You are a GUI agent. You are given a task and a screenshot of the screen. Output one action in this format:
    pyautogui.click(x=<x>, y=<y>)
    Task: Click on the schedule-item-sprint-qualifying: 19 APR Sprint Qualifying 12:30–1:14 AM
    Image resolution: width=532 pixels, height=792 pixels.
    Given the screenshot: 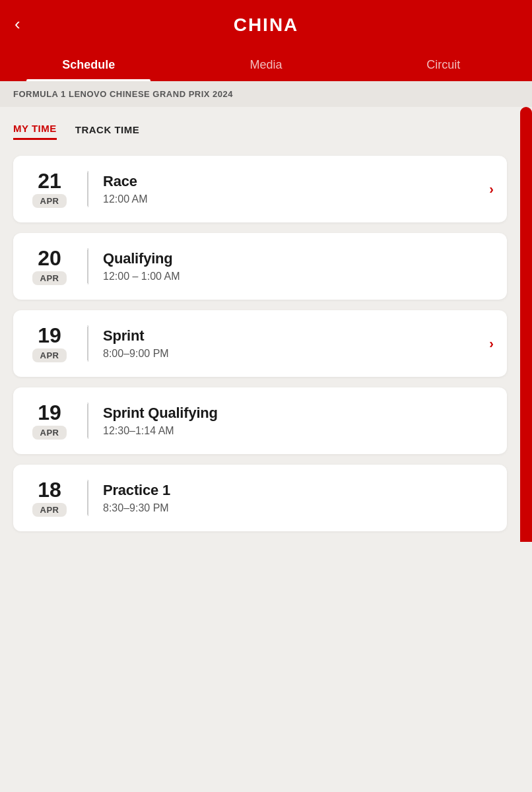 What is the action you would take?
    pyautogui.click(x=260, y=421)
    